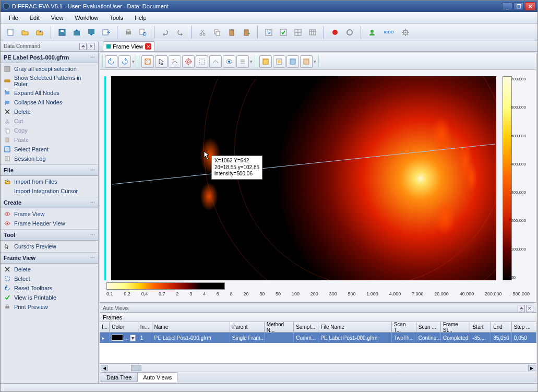 The image size is (538, 392). What do you see at coordinates (87, 18) in the screenshot?
I see `menu-workflow: Workflow` at bounding box center [87, 18].